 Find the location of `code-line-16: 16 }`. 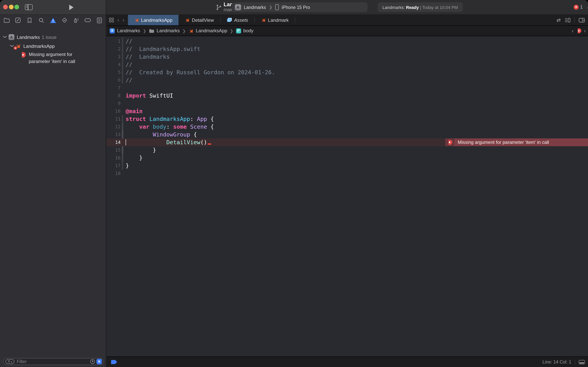

code-line-16: 16 } is located at coordinates (347, 158).